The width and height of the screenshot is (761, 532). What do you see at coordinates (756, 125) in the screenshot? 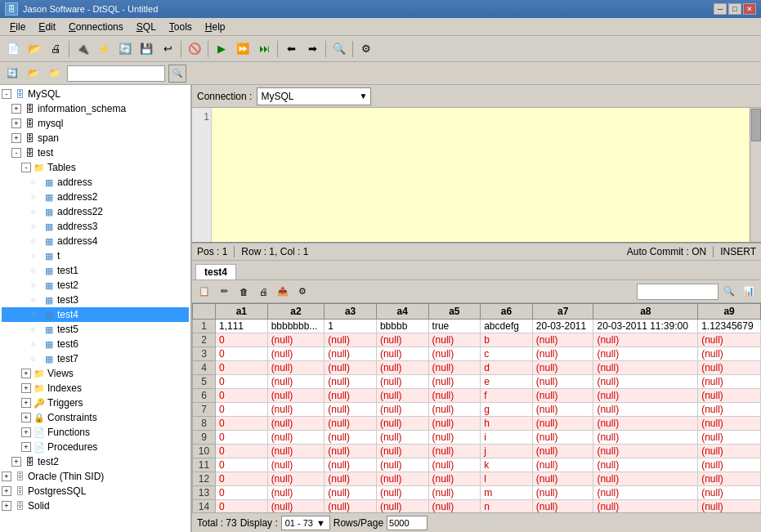
I see `sql-scrollbar-thumb` at bounding box center [756, 125].